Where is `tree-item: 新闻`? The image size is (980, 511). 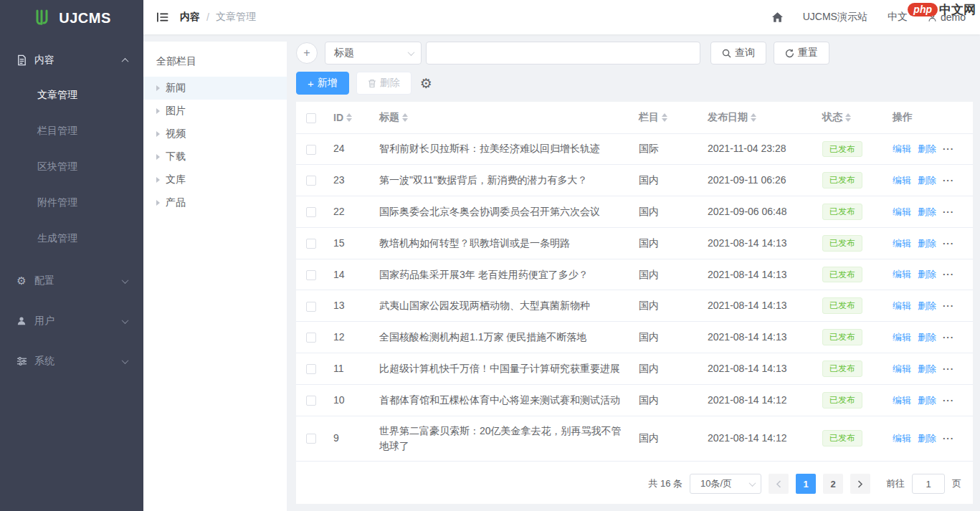
tree-item: 新闻 is located at coordinates (215, 88).